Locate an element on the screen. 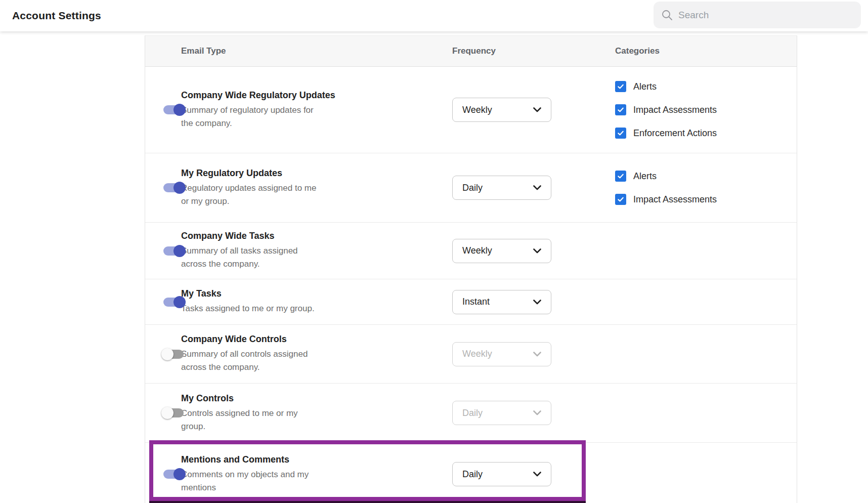 This screenshot has width=868, height=503. email-type-cell: My Controls Controls assigned to me or m… is located at coordinates (317, 413).